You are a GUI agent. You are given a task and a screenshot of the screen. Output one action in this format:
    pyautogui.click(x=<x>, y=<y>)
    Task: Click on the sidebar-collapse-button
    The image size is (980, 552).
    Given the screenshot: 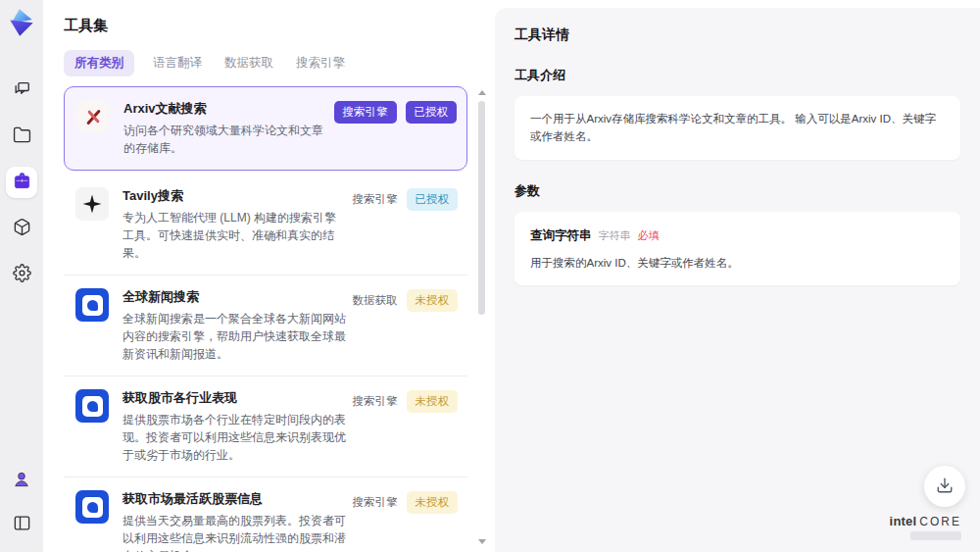 What is the action you would take?
    pyautogui.click(x=22, y=525)
    